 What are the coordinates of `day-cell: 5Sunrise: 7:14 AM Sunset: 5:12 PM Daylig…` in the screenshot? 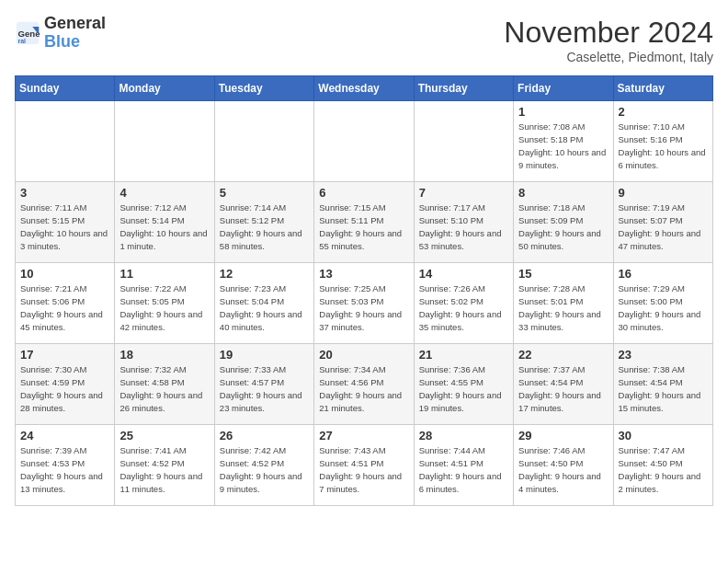 It's located at (264, 223).